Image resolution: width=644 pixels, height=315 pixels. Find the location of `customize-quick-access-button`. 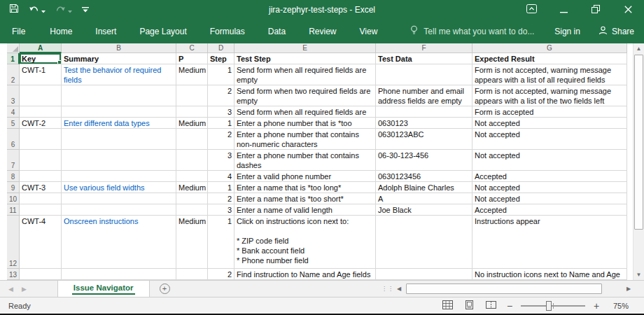

customize-quick-access-button is located at coordinates (85, 10).